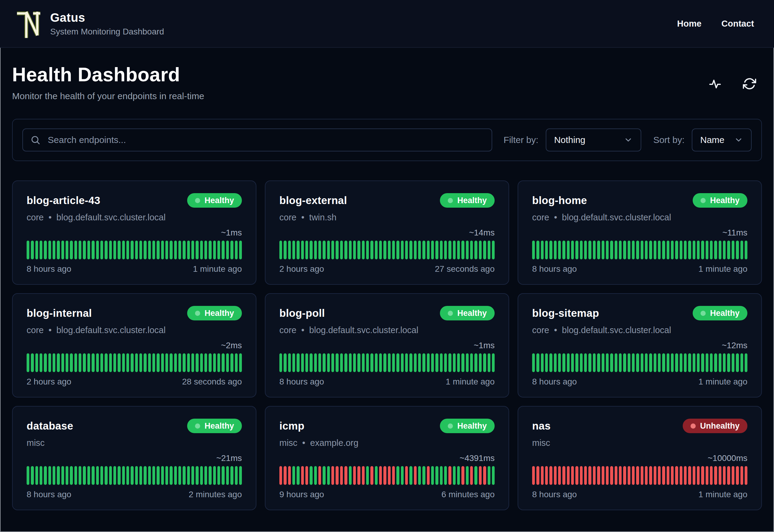  I want to click on search-input, so click(257, 140).